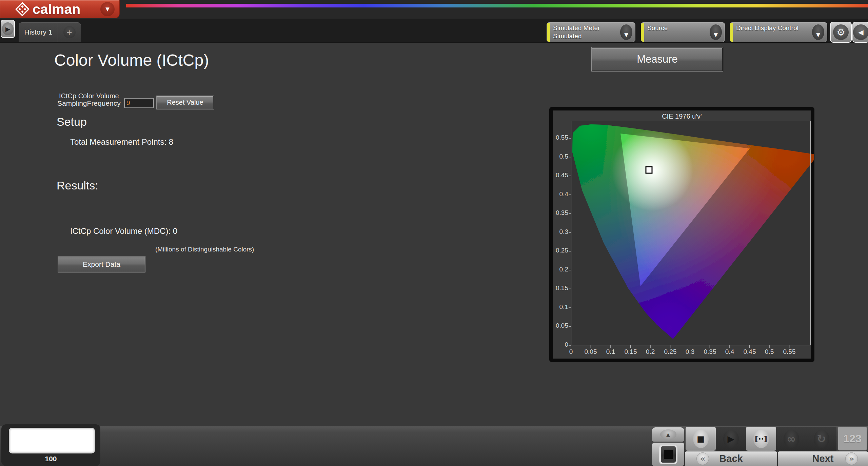 Image resolution: width=868 pixels, height=466 pixels. I want to click on measure-button: Measure, so click(657, 59).